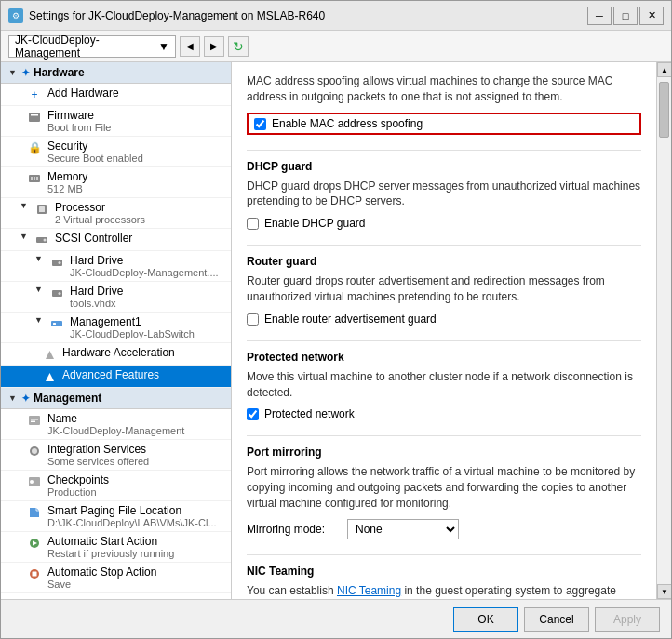 The image size is (672, 639). What do you see at coordinates (444, 166) in the screenshot?
I see `dhcp-title: DHCP guard` at bounding box center [444, 166].